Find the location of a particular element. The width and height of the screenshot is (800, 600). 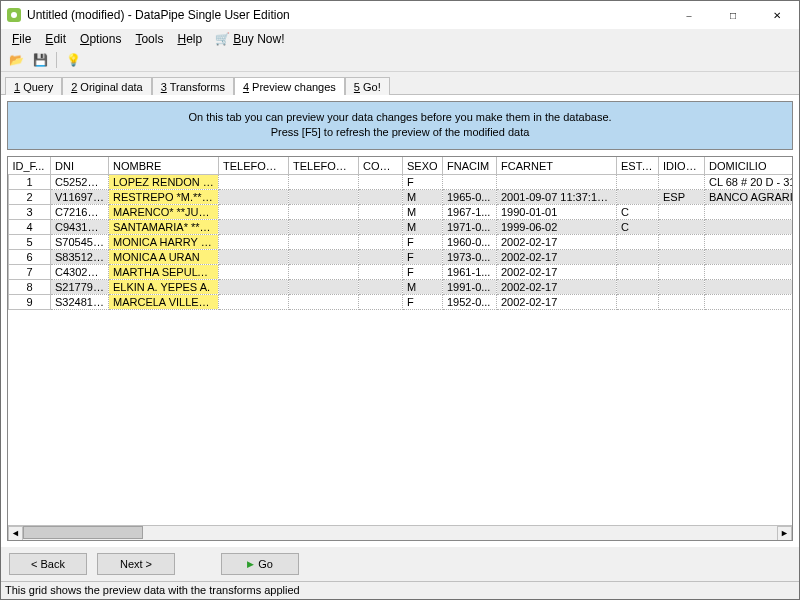

tab-preview-changes: 4 Preview changes is located at coordinates (290, 86).